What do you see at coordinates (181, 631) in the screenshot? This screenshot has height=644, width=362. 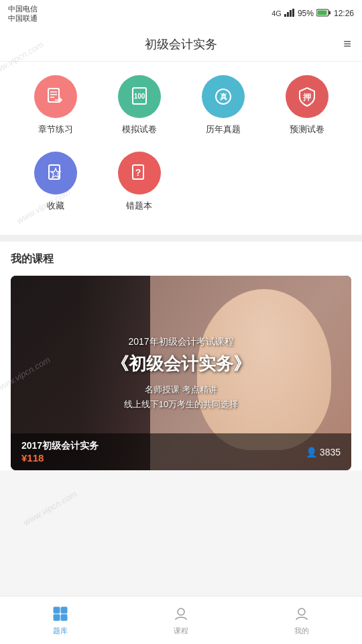 I see `kecheng-label: 课程` at bounding box center [181, 631].